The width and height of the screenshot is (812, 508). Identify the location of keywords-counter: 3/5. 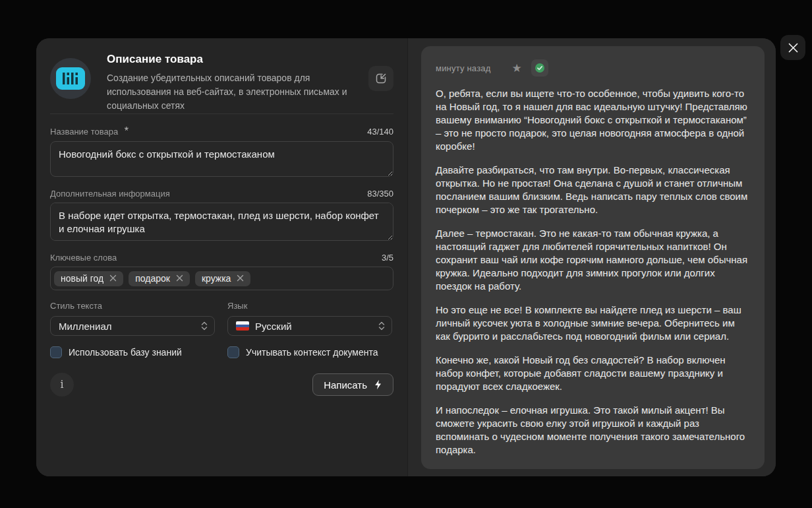
(388, 257).